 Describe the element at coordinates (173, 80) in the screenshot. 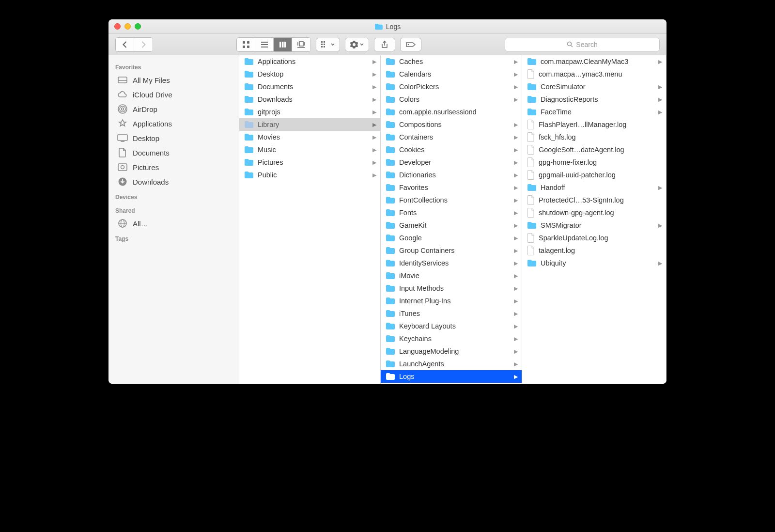

I see `sidebar-item-all-my-files: All My Files` at that location.